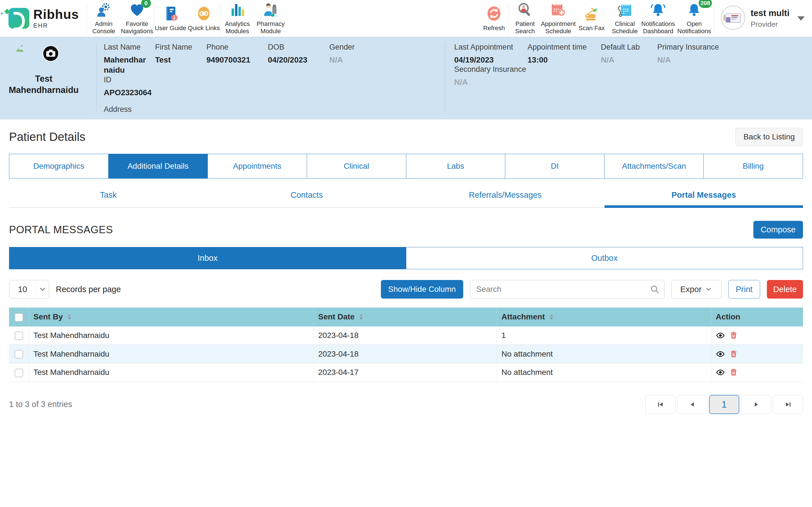 This screenshot has height=507, width=812. Describe the element at coordinates (788, 404) in the screenshot. I see `last-page-button` at that location.